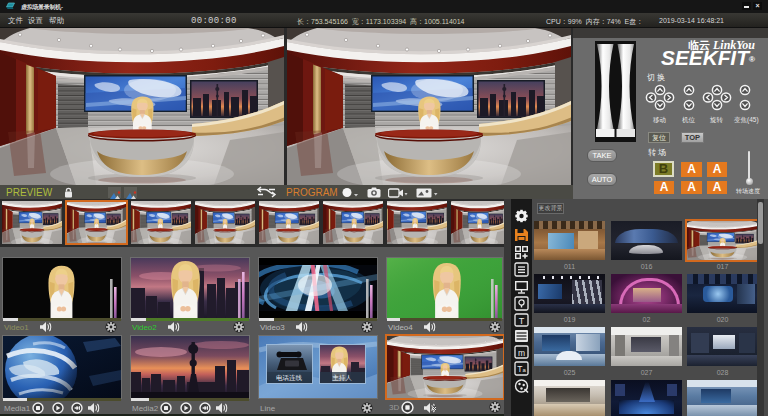 The width and height of the screenshot is (768, 416). Describe the element at coordinates (522, 353) in the screenshot. I see `svg-text: m` at that location.